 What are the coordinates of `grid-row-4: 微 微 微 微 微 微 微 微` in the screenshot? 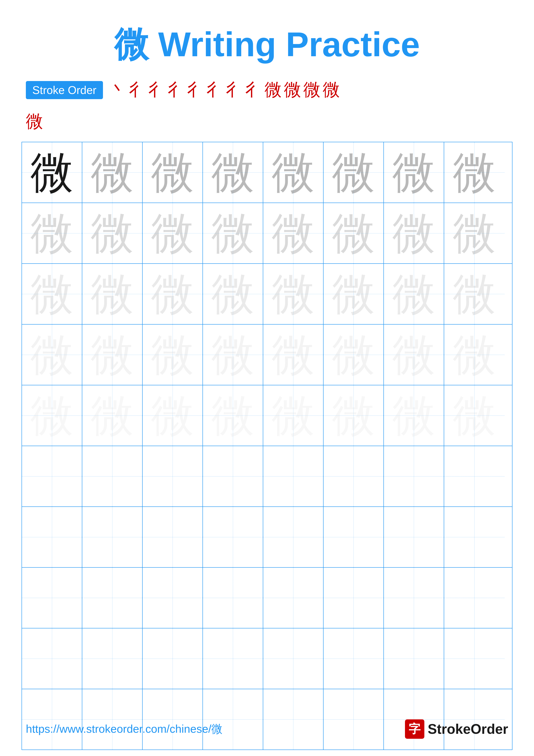 It's located at (267, 355).